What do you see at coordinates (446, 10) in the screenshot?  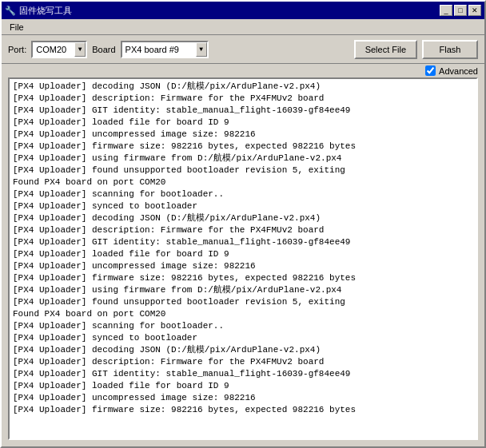 I see `minimize-button: _` at bounding box center [446, 10].